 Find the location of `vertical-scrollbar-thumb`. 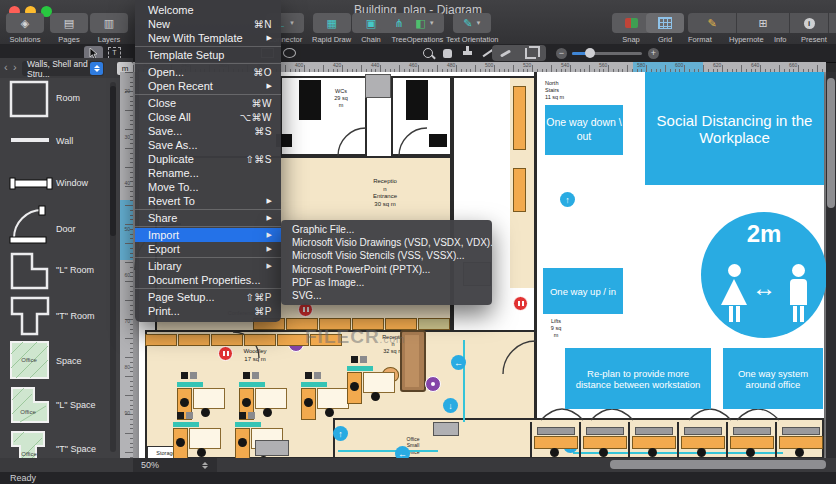

vertical-scrollbar-thumb is located at coordinates (831, 143).